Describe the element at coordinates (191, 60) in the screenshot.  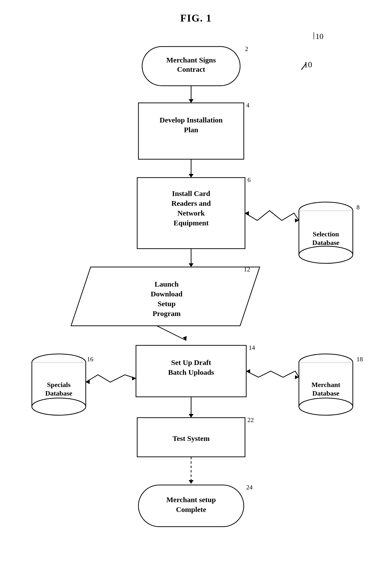
I see `merchant-signs-label-line1: Merchant Signs` at that location.